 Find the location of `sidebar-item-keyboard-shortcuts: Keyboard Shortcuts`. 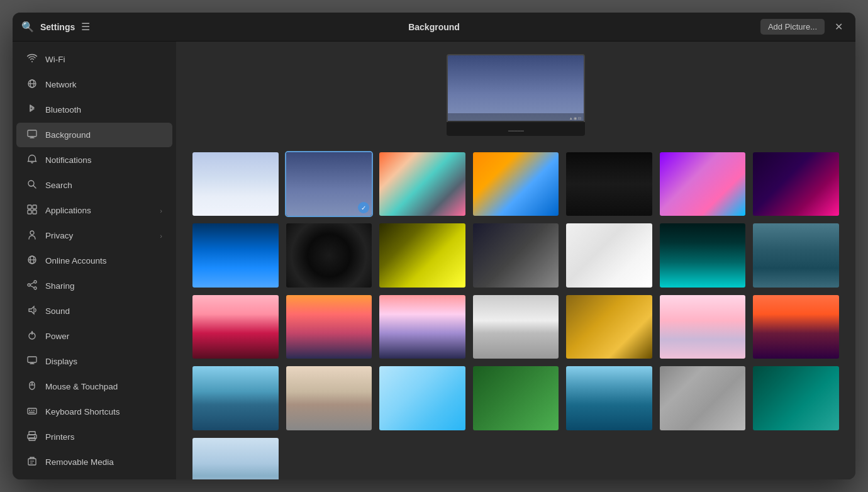

sidebar-item-keyboard-shortcuts: Keyboard Shortcuts is located at coordinates (94, 411).